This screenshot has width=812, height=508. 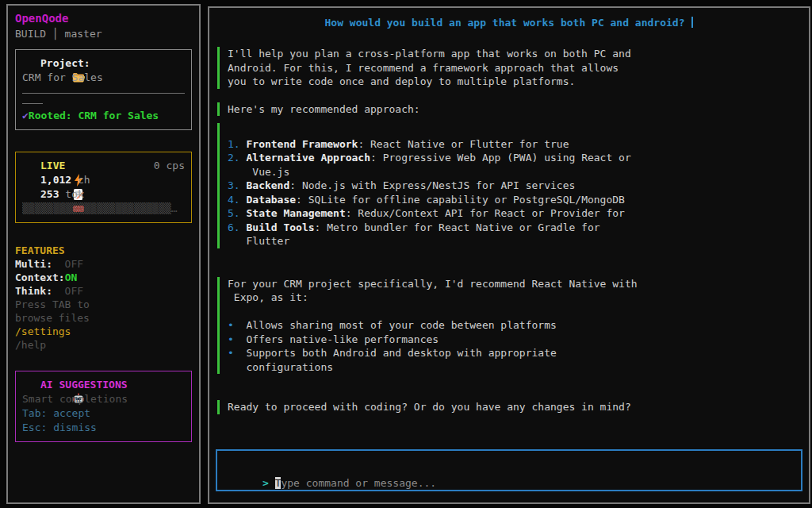 What do you see at coordinates (463, 144) in the screenshot?
I see `message-text: : React Native or Flutter for true` at bounding box center [463, 144].